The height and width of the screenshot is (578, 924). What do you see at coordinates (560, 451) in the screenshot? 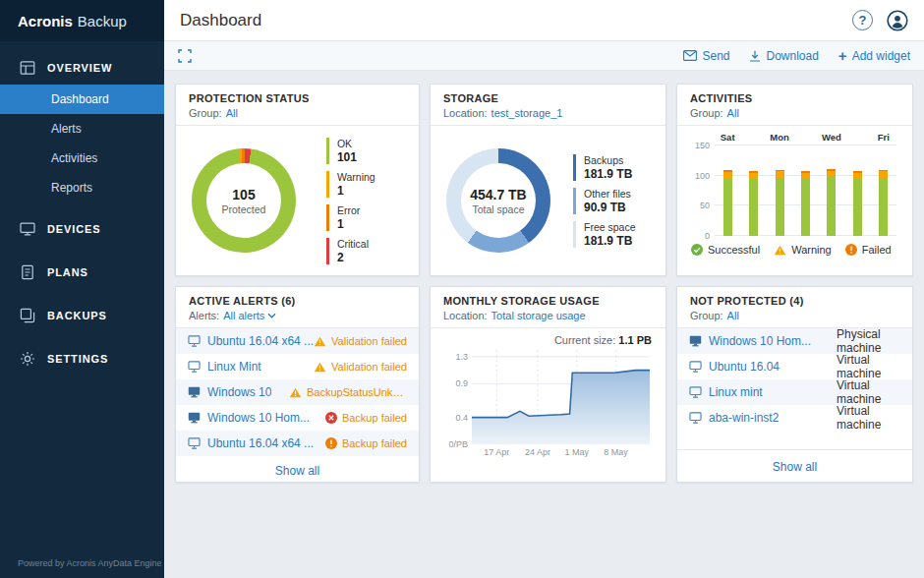
I see `line-chart-x-axis: 17 Apr24 Apr1 May8 May` at bounding box center [560, 451].